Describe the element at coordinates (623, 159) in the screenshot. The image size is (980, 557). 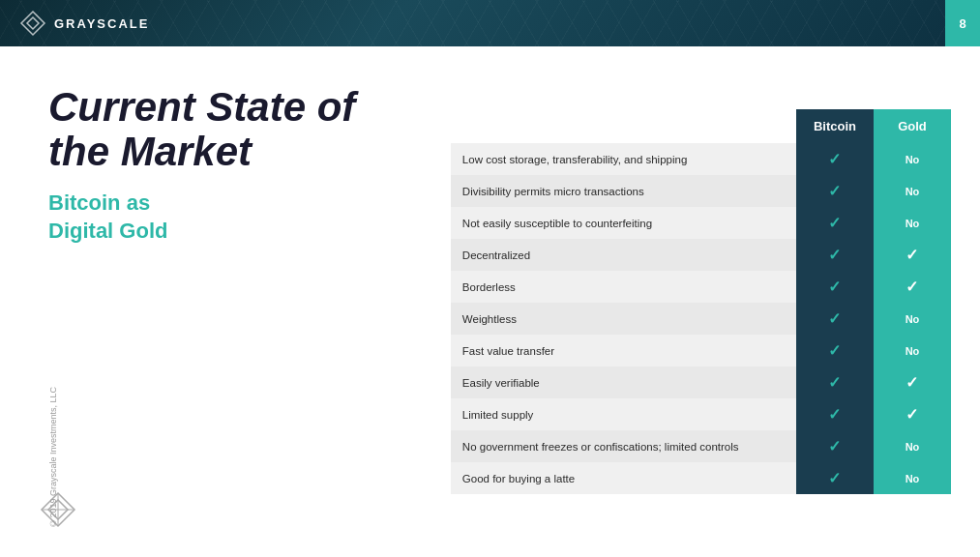
I see `feature-cell: Low cost storage, transferability, and s…` at that location.